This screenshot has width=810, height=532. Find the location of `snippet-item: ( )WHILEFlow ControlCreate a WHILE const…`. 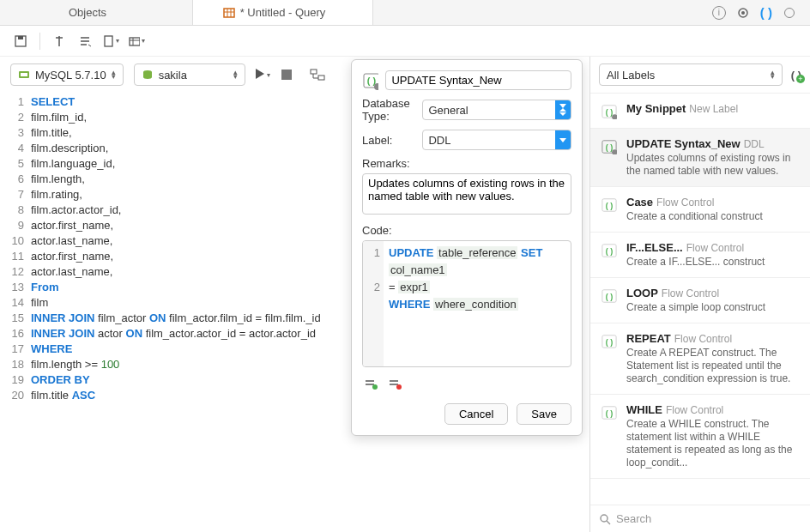

snippet-item: ( )WHILEFlow ControlCreate a WHILE const… is located at coordinates (700, 437).